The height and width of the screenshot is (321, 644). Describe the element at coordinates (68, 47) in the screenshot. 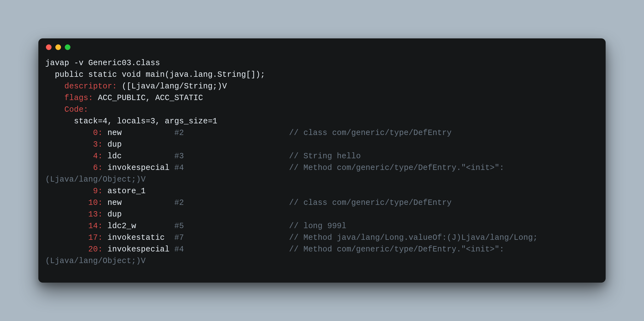

I see `zoom-icon` at that location.